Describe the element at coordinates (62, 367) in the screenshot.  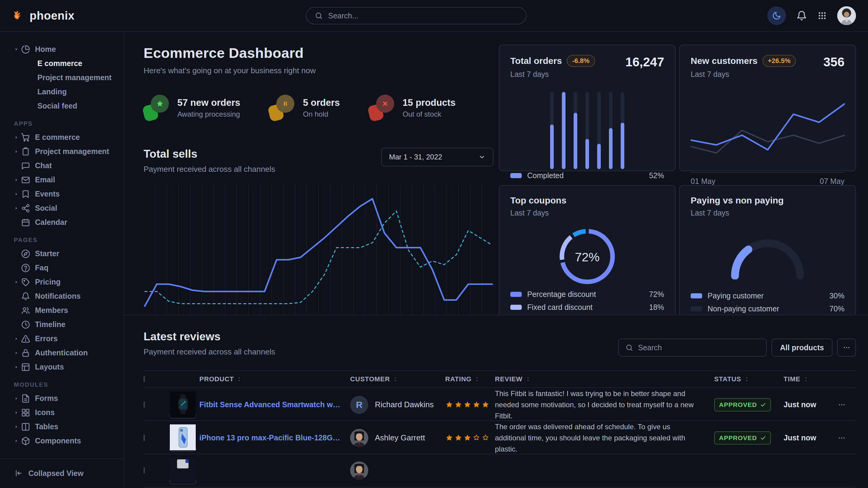
I see `sidebar-item-layouts: Layouts` at that location.